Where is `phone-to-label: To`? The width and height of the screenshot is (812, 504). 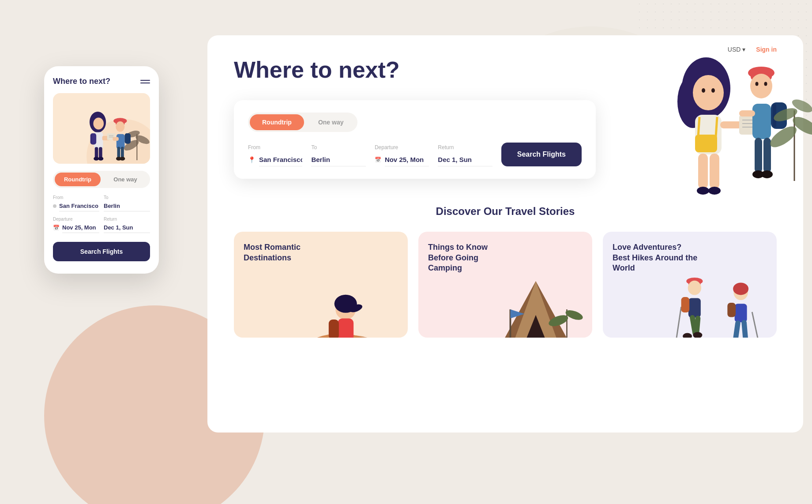
phone-to-label: To is located at coordinates (127, 198).